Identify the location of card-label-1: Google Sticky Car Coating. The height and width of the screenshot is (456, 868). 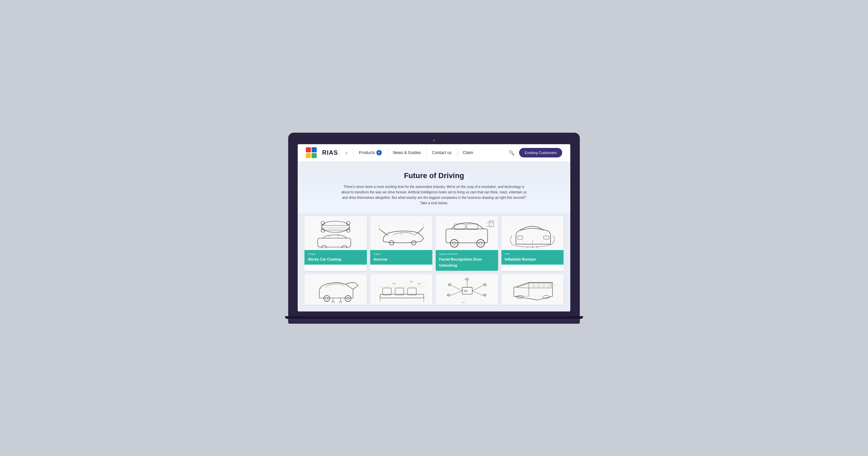
(336, 257).